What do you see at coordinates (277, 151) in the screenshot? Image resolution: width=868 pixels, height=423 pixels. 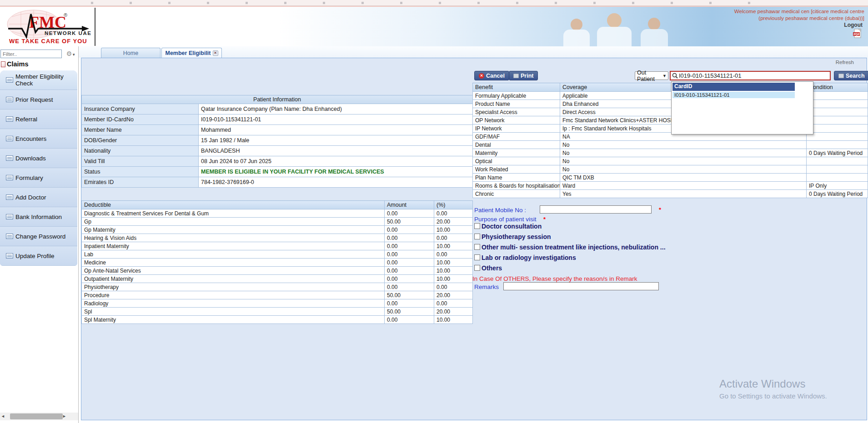 I see `patient-info-row: NationalityBANGLADESH` at bounding box center [277, 151].